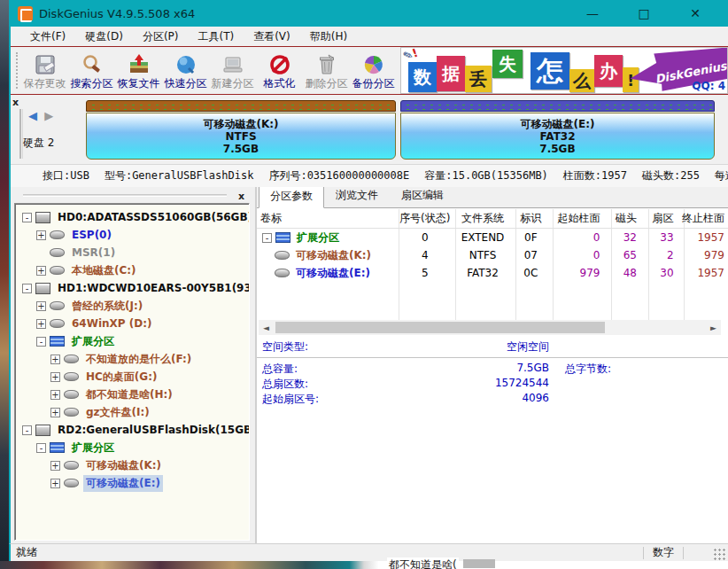  What do you see at coordinates (266, 328) in the screenshot?
I see `scroll-left-arrow-icon: ◄` at bounding box center [266, 328].